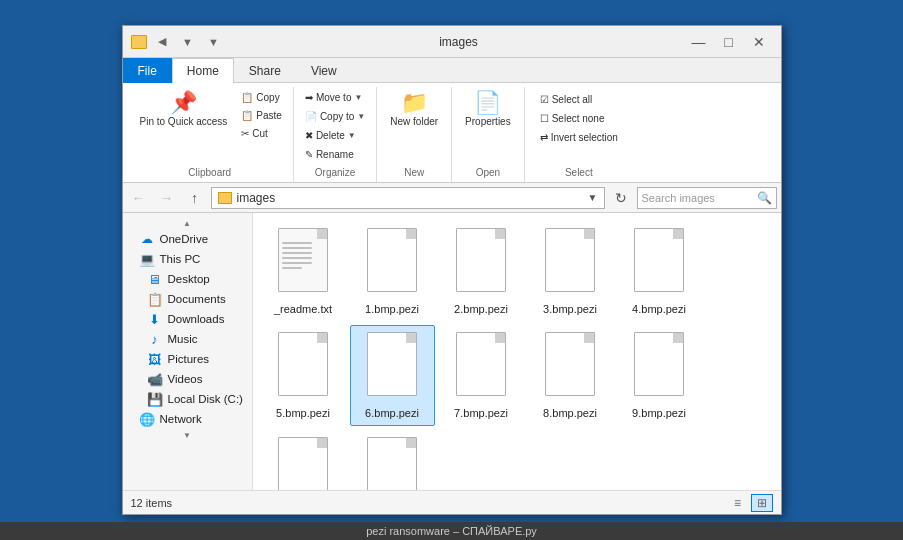 Image resolution: width=903 pixels, height=540 pixels. What do you see at coordinates (247, 98) in the screenshot?
I see `copy-icon: 📋` at bounding box center [247, 98].